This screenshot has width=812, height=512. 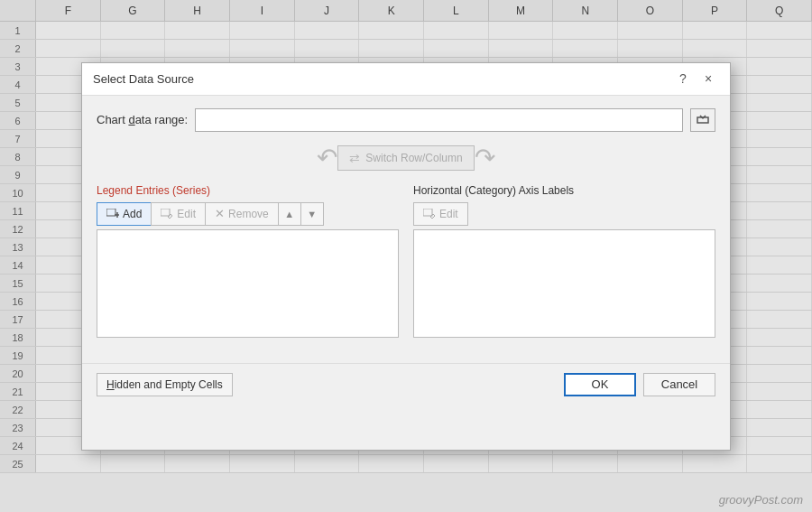 What do you see at coordinates (406, 158) in the screenshot?
I see `switch-row-column-button: ⇄ Switch Row/Column` at bounding box center [406, 158].